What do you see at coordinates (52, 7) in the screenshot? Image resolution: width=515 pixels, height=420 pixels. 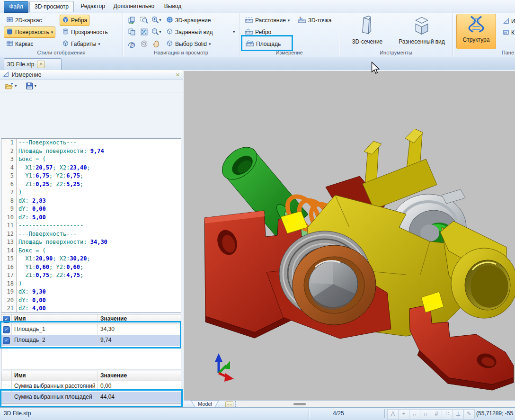 I see `menu-tab-3d-view: 3D-просмотр` at bounding box center [52, 7].